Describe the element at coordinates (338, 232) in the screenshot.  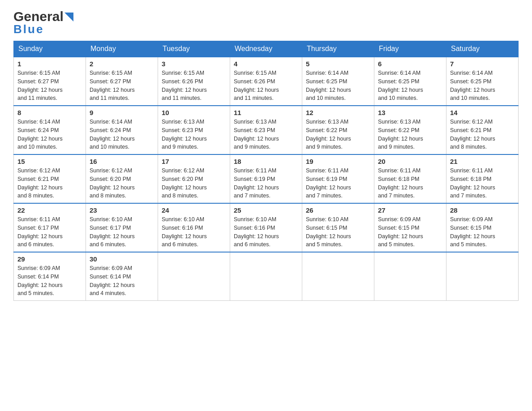
I see `day-info: Sunrise: 6:10 AM Sunset: 6:15 PM Dayligh…` at that location.